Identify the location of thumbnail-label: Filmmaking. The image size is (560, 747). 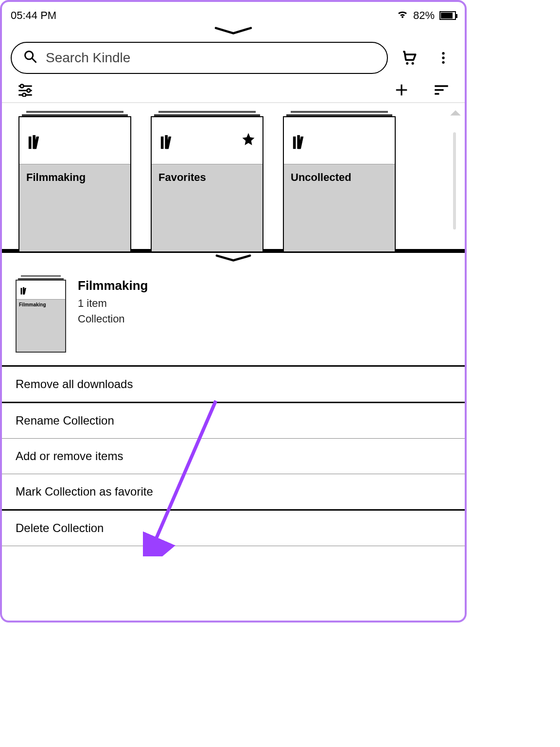
(41, 325).